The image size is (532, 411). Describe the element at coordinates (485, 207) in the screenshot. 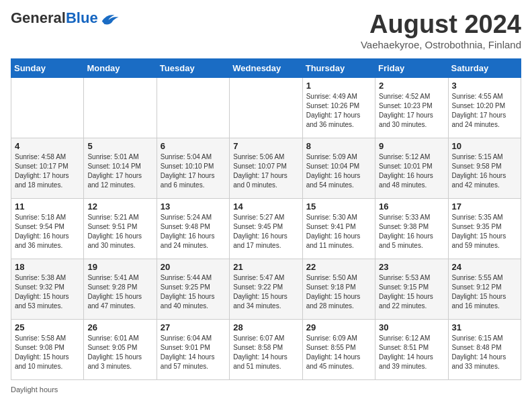

I see `day-number: 17` at that location.